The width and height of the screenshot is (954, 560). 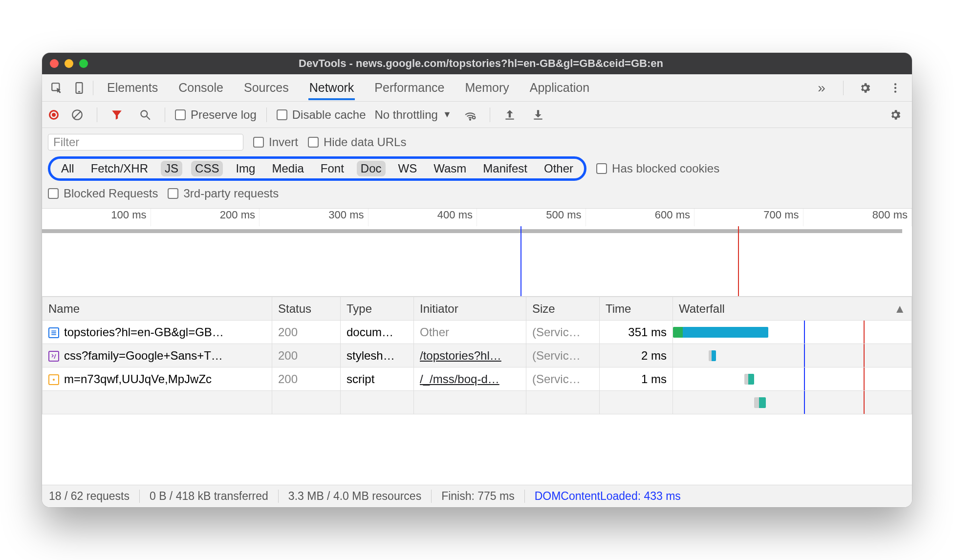 I want to click on doc-icon, so click(x=54, y=333).